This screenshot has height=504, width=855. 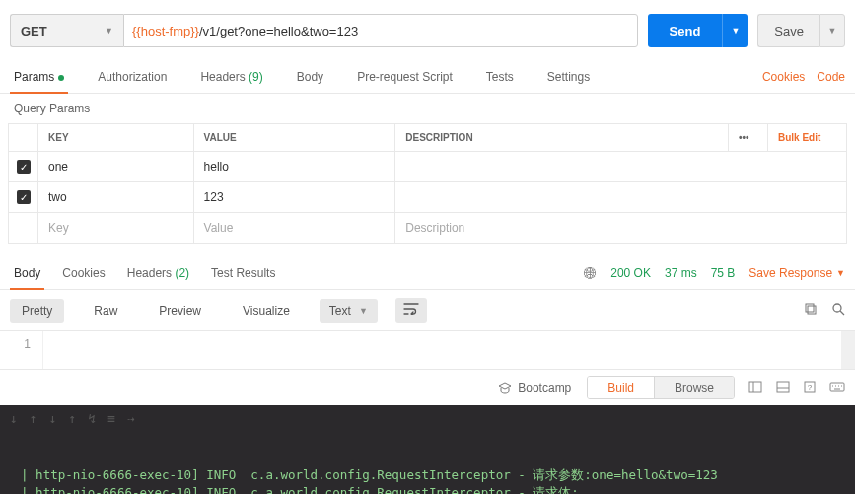 I want to click on query-params-label: Query Params, so click(x=428, y=108).